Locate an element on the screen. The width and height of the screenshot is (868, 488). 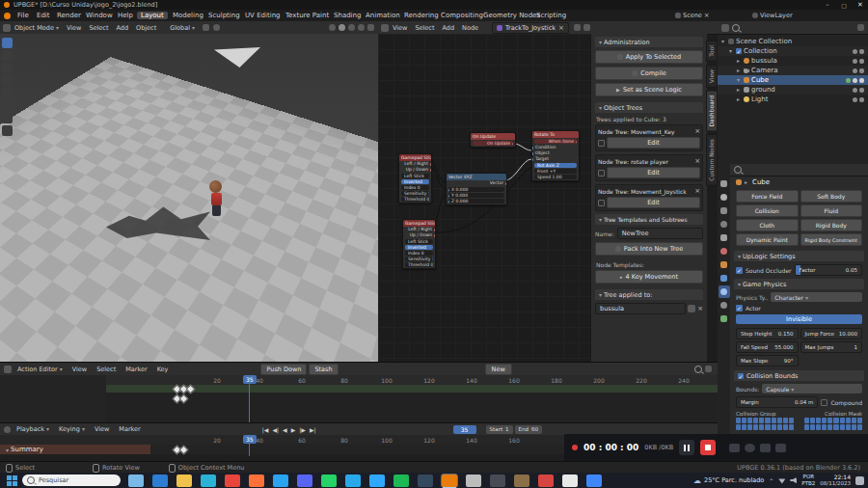
taskbar-app-icon-vscode is located at coordinates (281, 480).